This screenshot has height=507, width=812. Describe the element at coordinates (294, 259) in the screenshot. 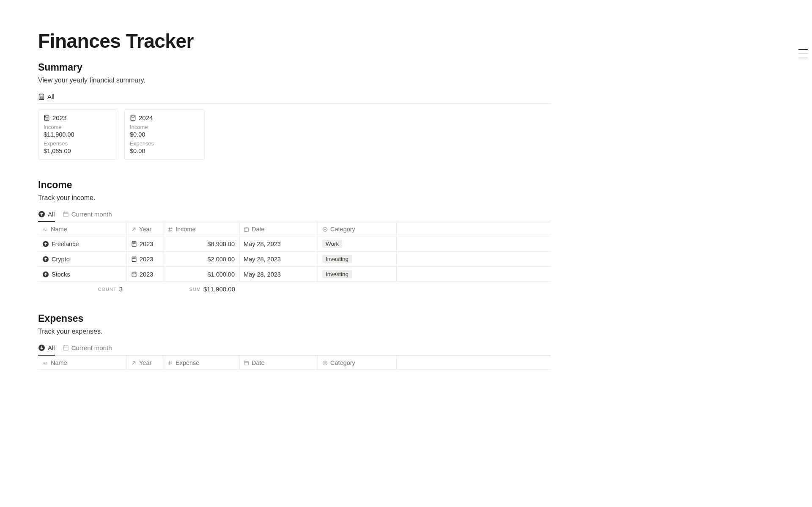

I see `table-row: Crypto 2023 $2,000.00 May 28, 2023 Inves…` at that location.